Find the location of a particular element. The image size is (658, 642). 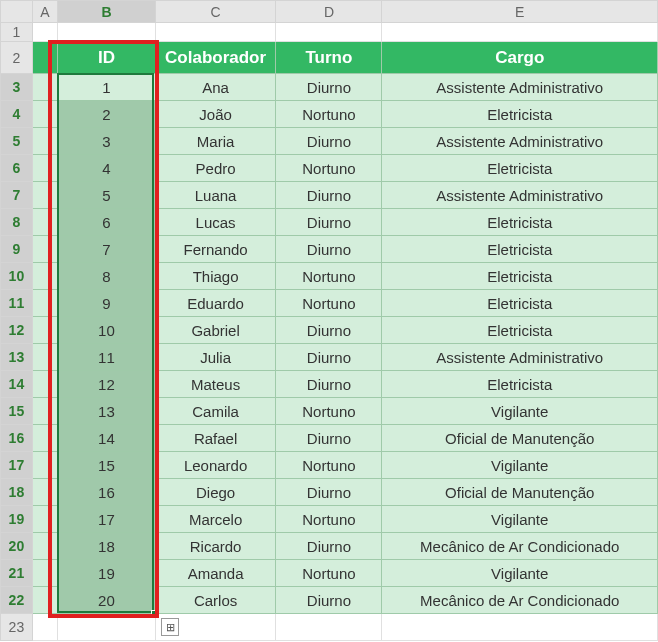

cell-C1 is located at coordinates (216, 32).